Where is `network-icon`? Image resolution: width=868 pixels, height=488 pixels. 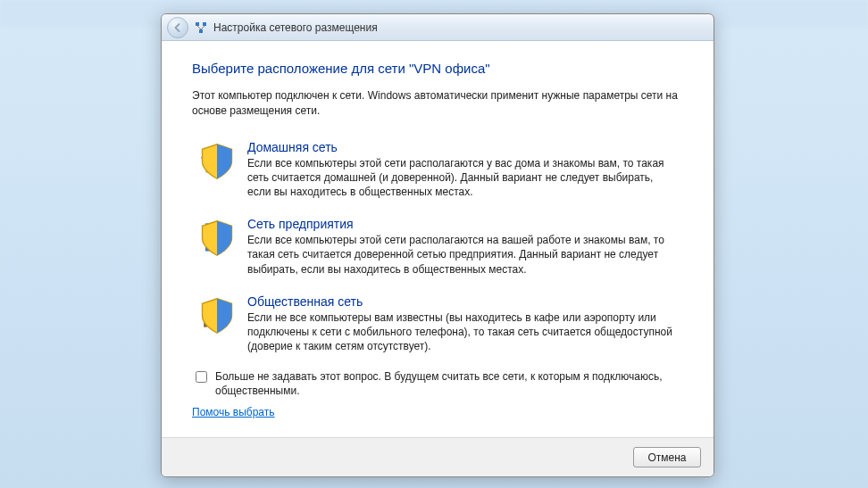
network-icon is located at coordinates (201, 28).